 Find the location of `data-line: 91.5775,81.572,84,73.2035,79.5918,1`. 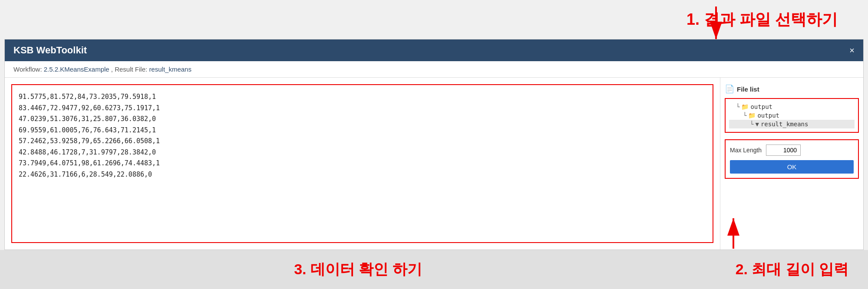

data-line: 91.5775,81.572,84,73.2035,79.5918,1 is located at coordinates (362, 97).